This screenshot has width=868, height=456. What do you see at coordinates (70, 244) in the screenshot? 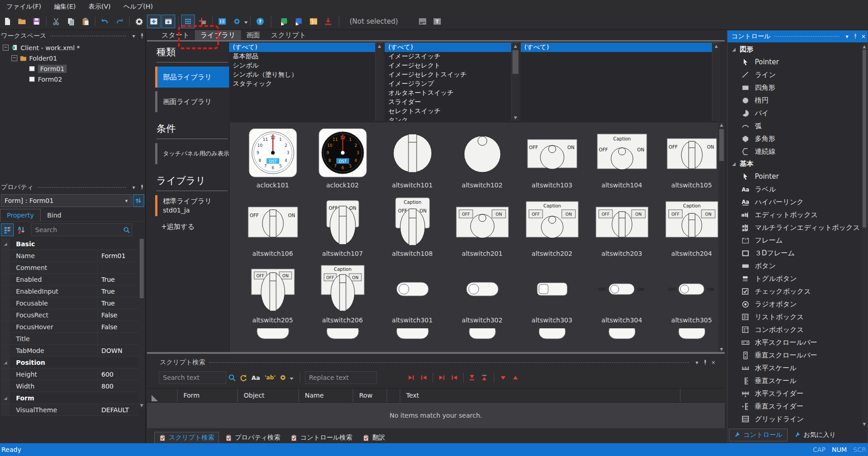
I see `property-group-header: ◢Basic` at bounding box center [70, 244].